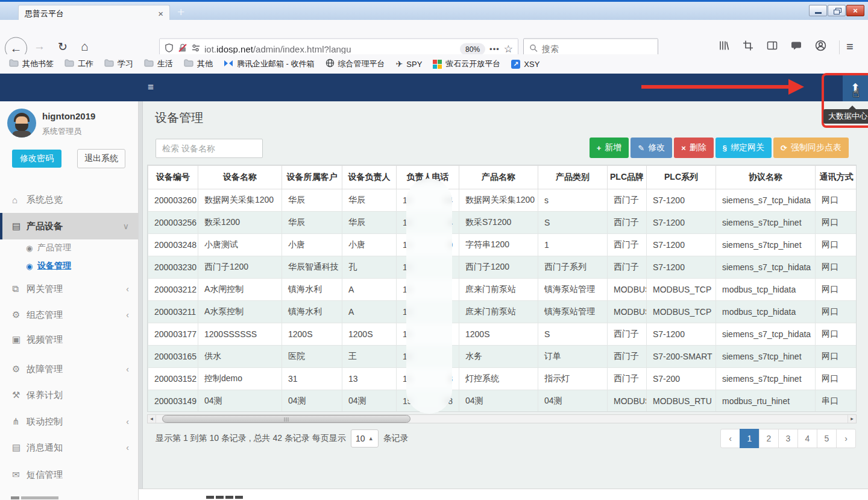 The height and width of the screenshot is (500, 868). What do you see at coordinates (627, 177) in the screenshot?
I see `column-header: PLC品牌` at bounding box center [627, 177].